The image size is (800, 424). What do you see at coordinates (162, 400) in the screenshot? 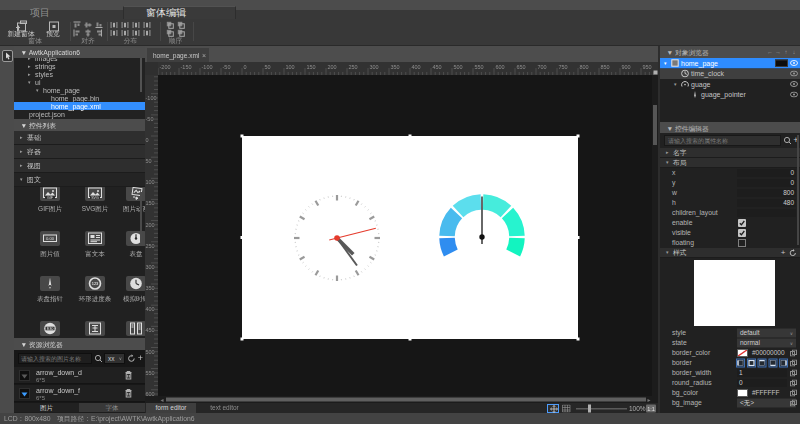
I see `canvas-scroll-left-arrow: ◂` at bounding box center [162, 400].